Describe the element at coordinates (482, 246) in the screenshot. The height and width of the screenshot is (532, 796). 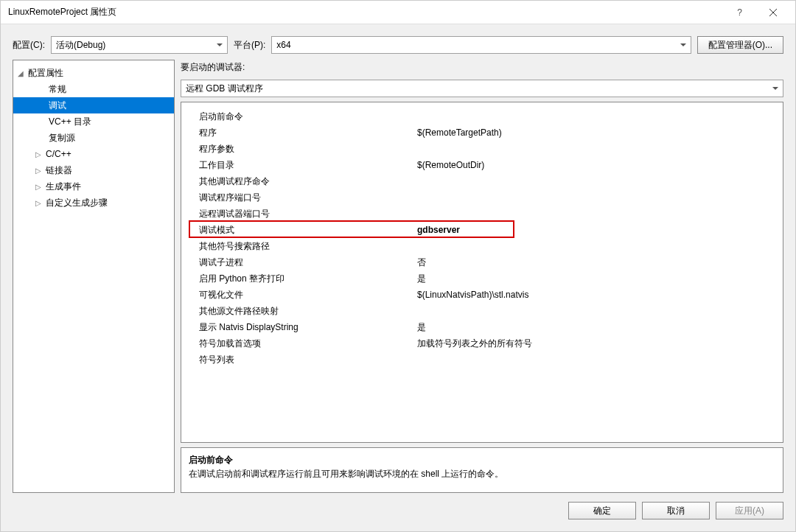
I see `property-row: 其他符号搜索路径` at that location.